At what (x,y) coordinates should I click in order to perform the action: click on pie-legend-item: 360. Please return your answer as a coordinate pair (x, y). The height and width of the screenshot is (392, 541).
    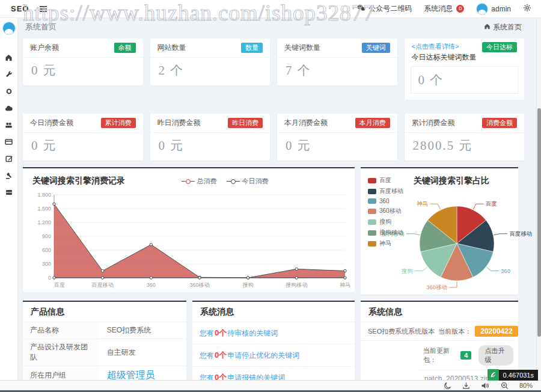
    Looking at the image, I should click on (386, 201).